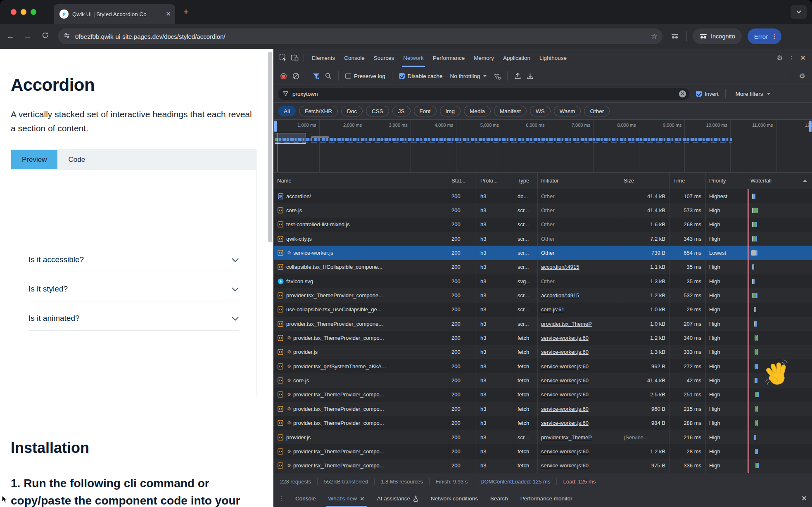 This screenshot has width=812, height=507. Describe the element at coordinates (543, 295) in the screenshot. I see `table-row: provider.tsx_ThemeProvider_compone...200…` at that location.